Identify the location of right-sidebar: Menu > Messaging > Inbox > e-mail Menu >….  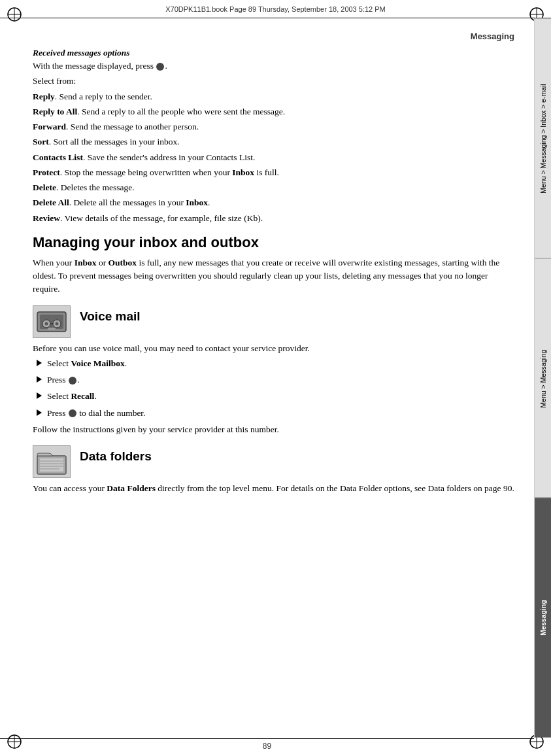
(543, 378).